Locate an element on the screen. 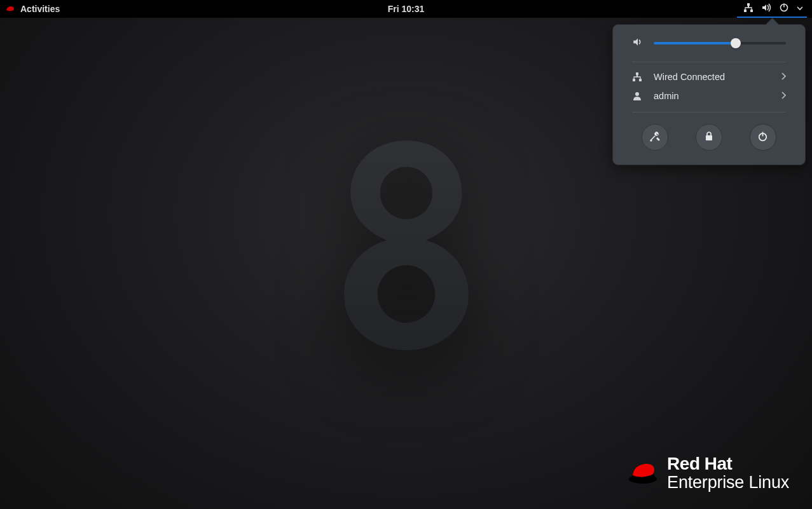 This screenshot has width=812, height=509. settings-button is located at coordinates (655, 137).